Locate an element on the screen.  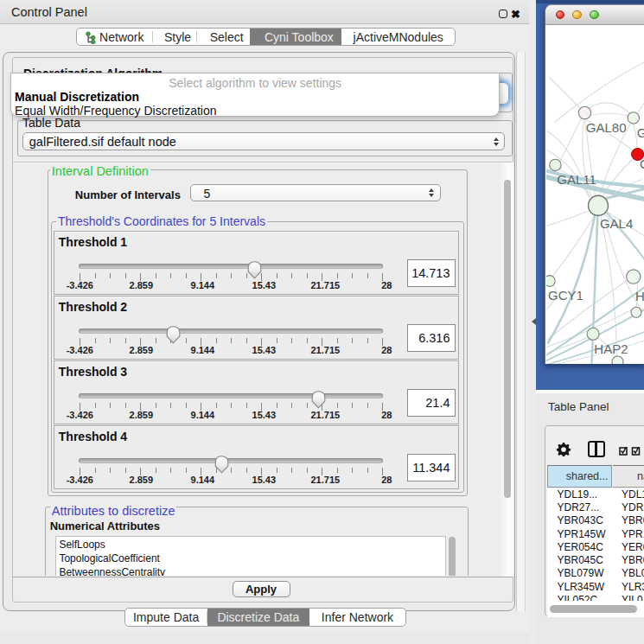
svg-text: GAL80 is located at coordinates (605, 128).